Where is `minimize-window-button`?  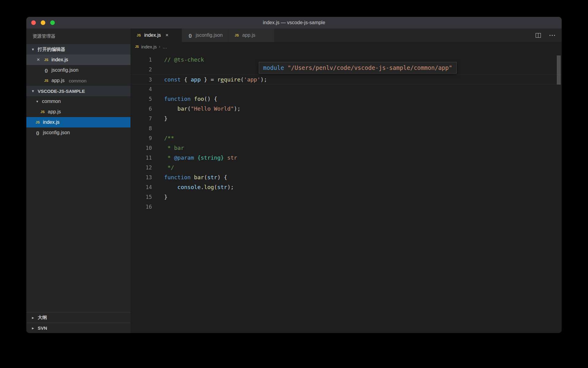 minimize-window-button is located at coordinates (43, 23).